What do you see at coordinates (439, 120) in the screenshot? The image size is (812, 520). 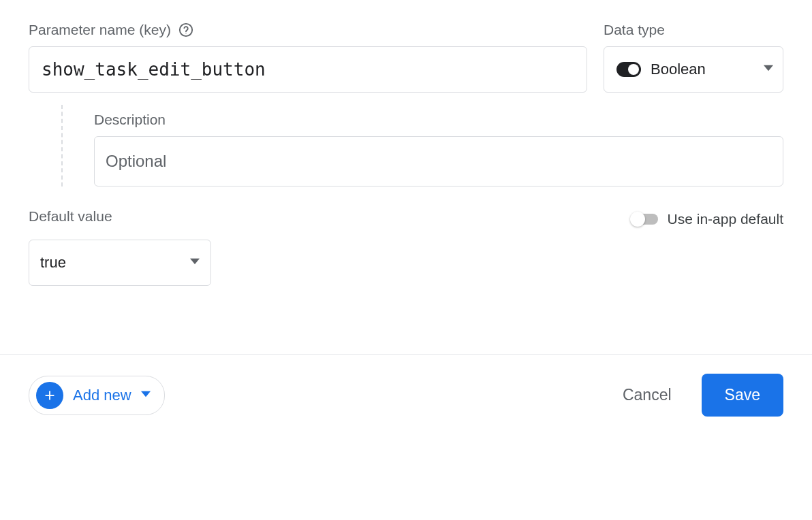 I see `description-label: Description` at bounding box center [439, 120].